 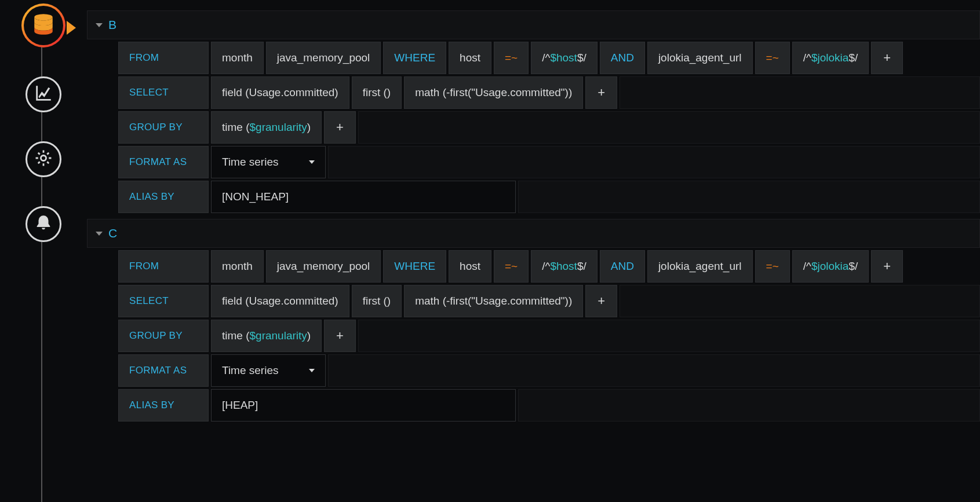 I want to click on editor-side-nav, so click(x=43, y=251).